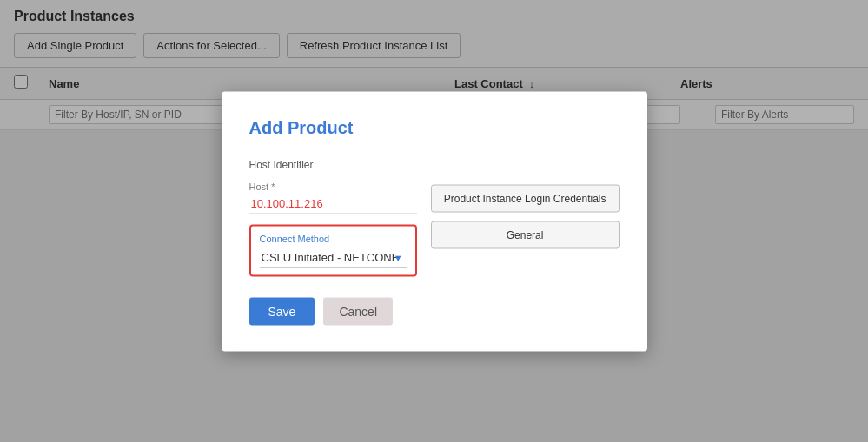  I want to click on product-instance-login-credentials-button: Product Instance Login Credentials, so click(525, 198).